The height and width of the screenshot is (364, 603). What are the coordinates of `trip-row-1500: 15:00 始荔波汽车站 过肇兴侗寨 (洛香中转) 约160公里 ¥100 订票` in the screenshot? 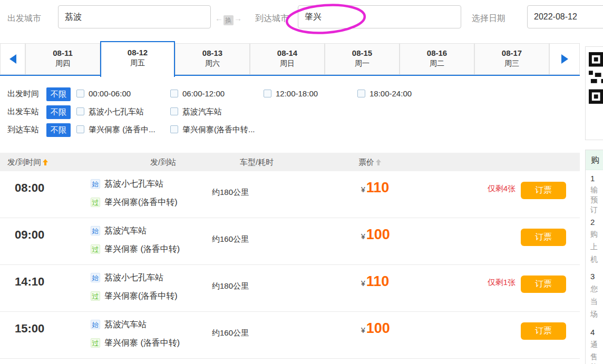 It's located at (290, 335).